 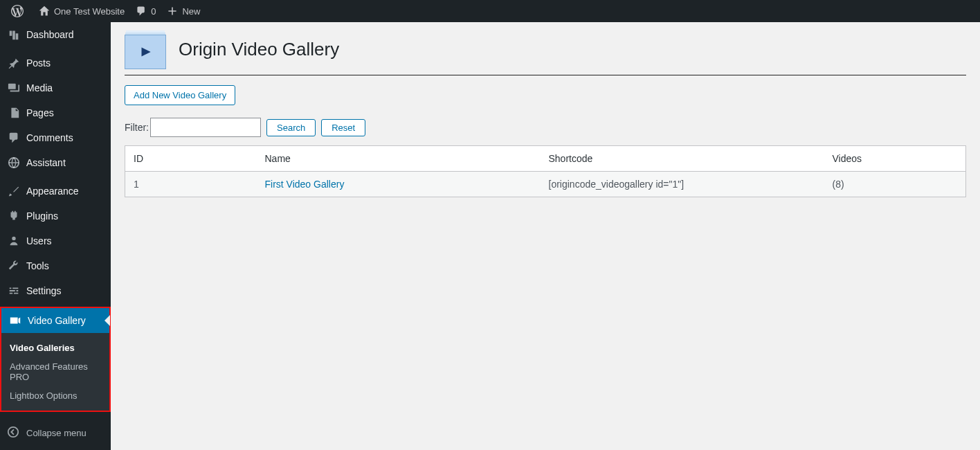 I want to click on new-label: New, so click(x=191, y=11).